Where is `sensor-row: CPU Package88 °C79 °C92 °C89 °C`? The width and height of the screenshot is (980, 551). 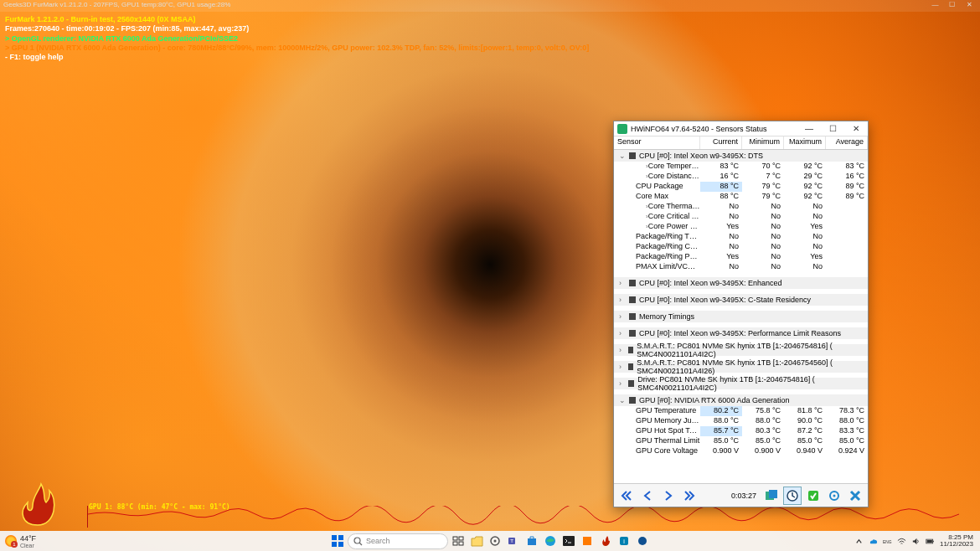
sensor-row: CPU Package88 °C79 °C92 °C89 °C is located at coordinates (740, 187).